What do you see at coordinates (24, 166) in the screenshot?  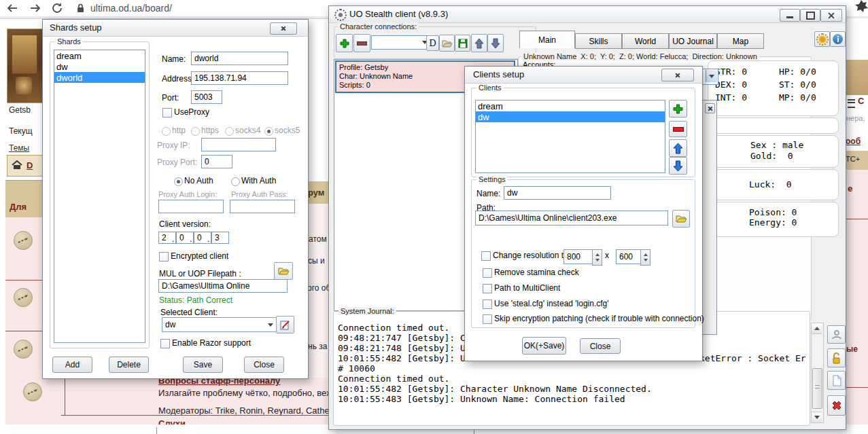 I see `forum-home-button: D` at bounding box center [24, 166].